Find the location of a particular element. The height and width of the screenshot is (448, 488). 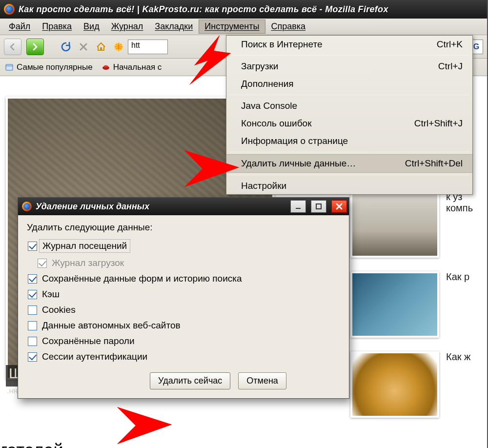

menu-item-shortcut: Ctrl+K is located at coordinates (450, 44).